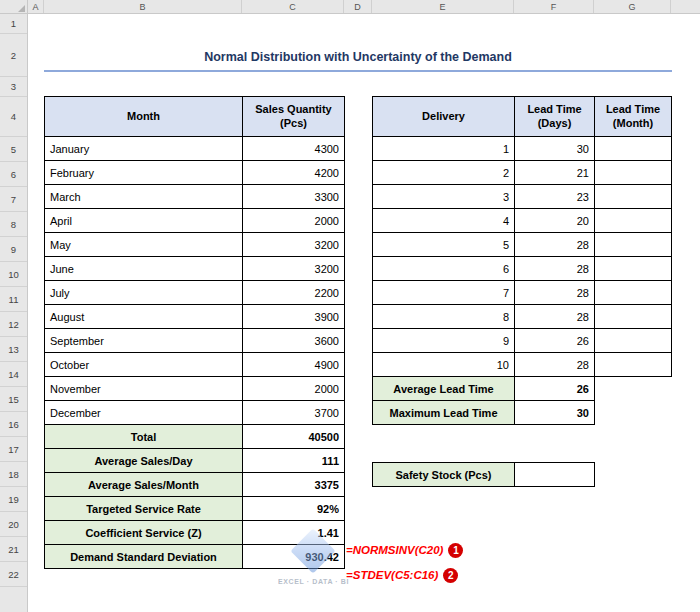 Image resolution: width=700 pixels, height=612 pixels. I want to click on lead-days-cell: 30, so click(555, 149).